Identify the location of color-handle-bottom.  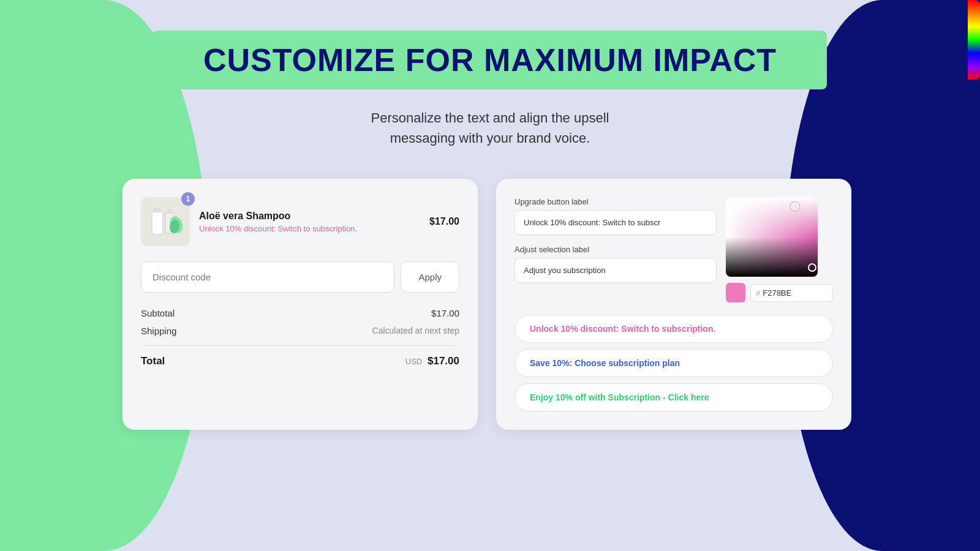
(812, 268).